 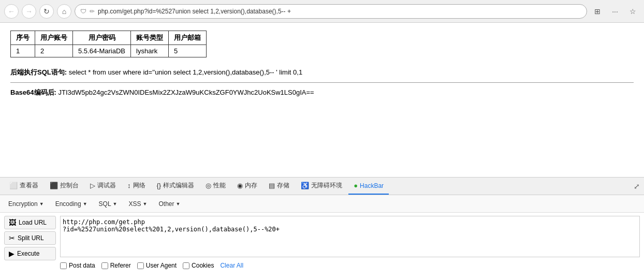 What do you see at coordinates (279, 186) in the screenshot?
I see `devtools-tab-存储: ▤存储` at bounding box center [279, 186].